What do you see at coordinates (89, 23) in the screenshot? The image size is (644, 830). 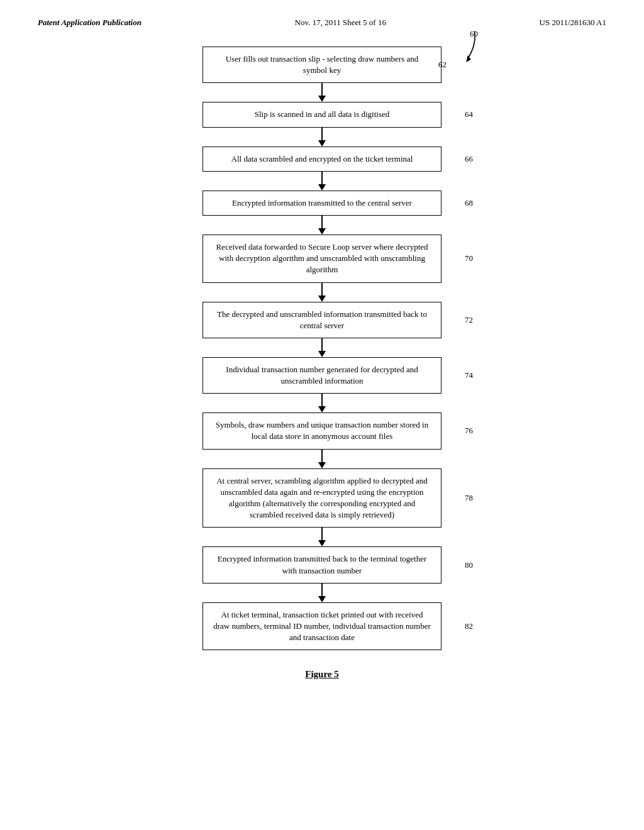 I see `header-publication: Patent Application Publication` at bounding box center [89, 23].